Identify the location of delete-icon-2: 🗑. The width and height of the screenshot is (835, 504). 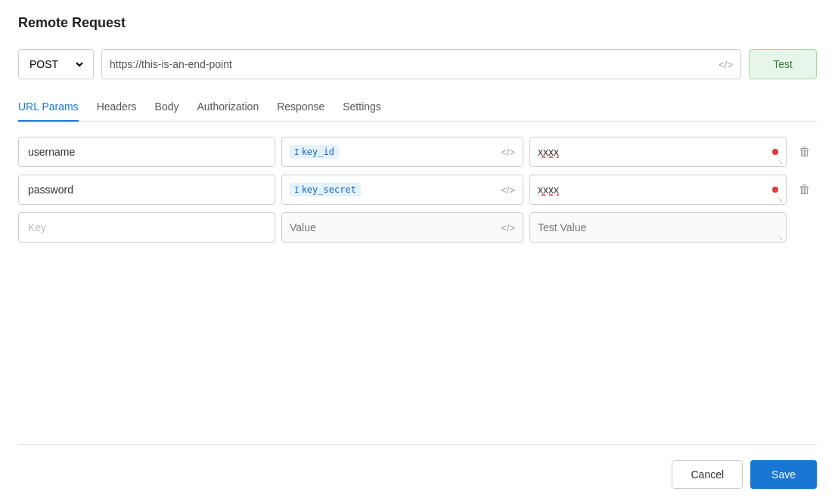
(805, 190).